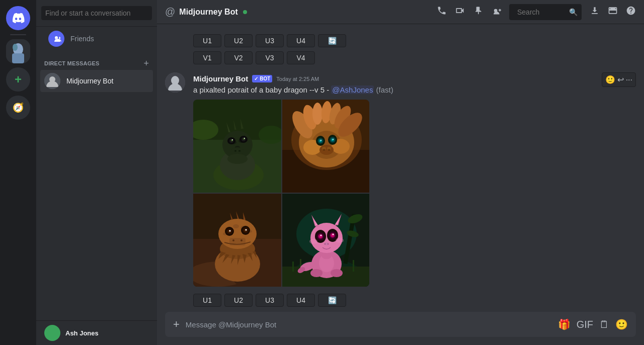 The width and height of the screenshot is (644, 345). What do you see at coordinates (415, 91) in the screenshot?
I see `message-text: a pixalted potrait of a baby dragon --v …` at bounding box center [415, 91].